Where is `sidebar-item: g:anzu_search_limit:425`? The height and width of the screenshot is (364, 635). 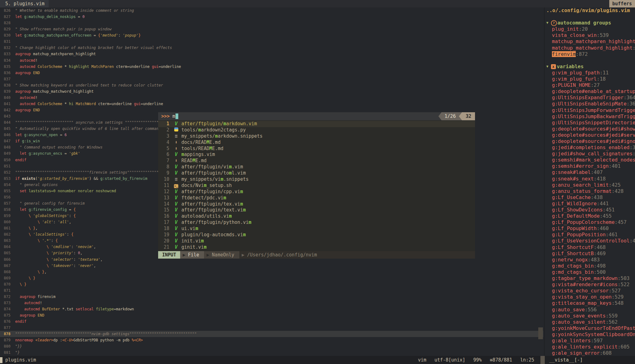
sidebar-item: g:anzu_search_limit:425 is located at coordinates (590, 185).